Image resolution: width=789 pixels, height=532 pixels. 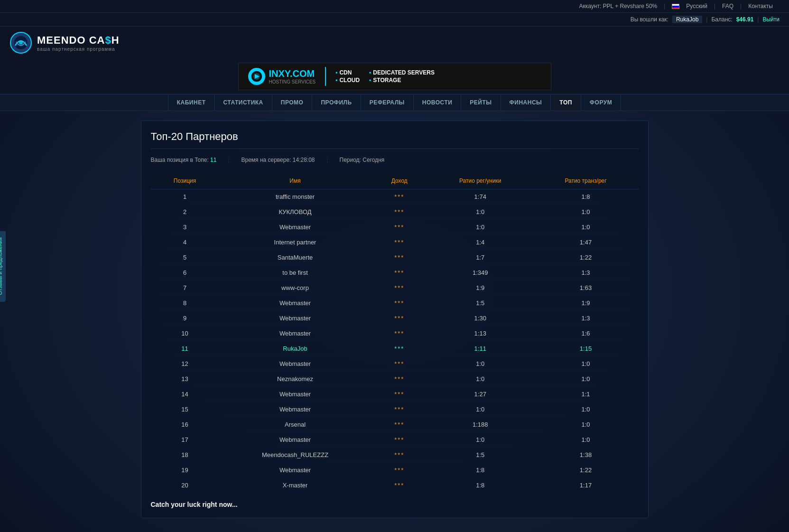 What do you see at coordinates (761, 6) in the screenshot?
I see `contacts-link: Контакты` at bounding box center [761, 6].